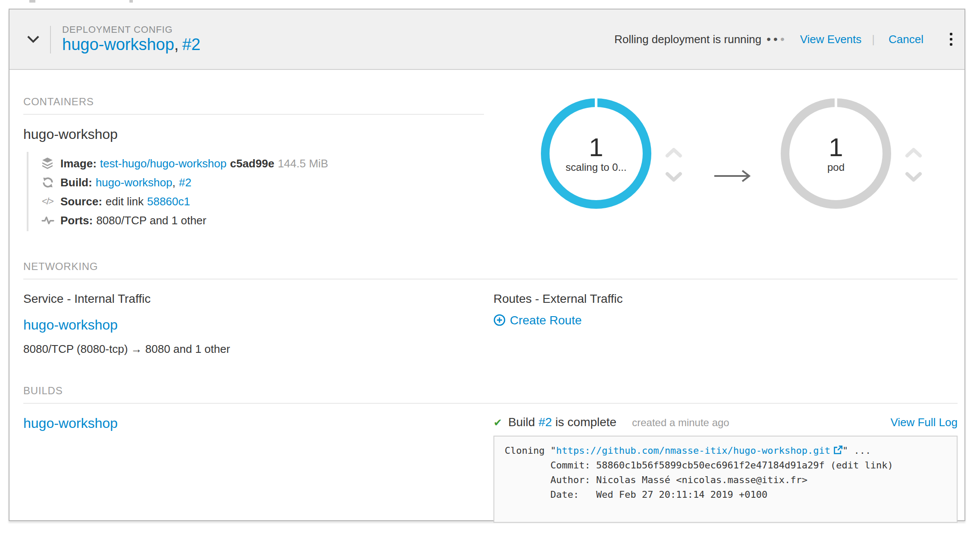 The height and width of the screenshot is (534, 980). Describe the element at coordinates (255, 192) in the screenshot. I see `container-details: Image: test-hugo/hugo-workshop c5ad99e 1…` at that location.